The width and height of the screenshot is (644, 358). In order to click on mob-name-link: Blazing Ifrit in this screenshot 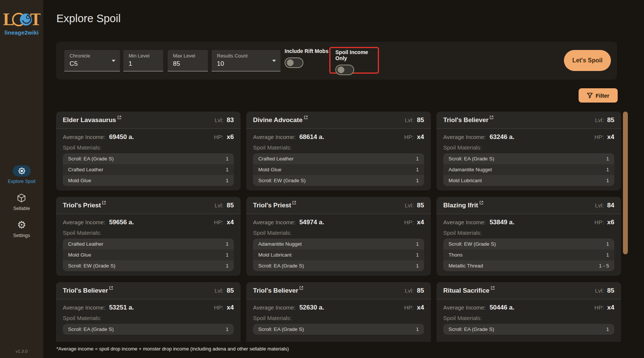, I will do `click(461, 205)`.